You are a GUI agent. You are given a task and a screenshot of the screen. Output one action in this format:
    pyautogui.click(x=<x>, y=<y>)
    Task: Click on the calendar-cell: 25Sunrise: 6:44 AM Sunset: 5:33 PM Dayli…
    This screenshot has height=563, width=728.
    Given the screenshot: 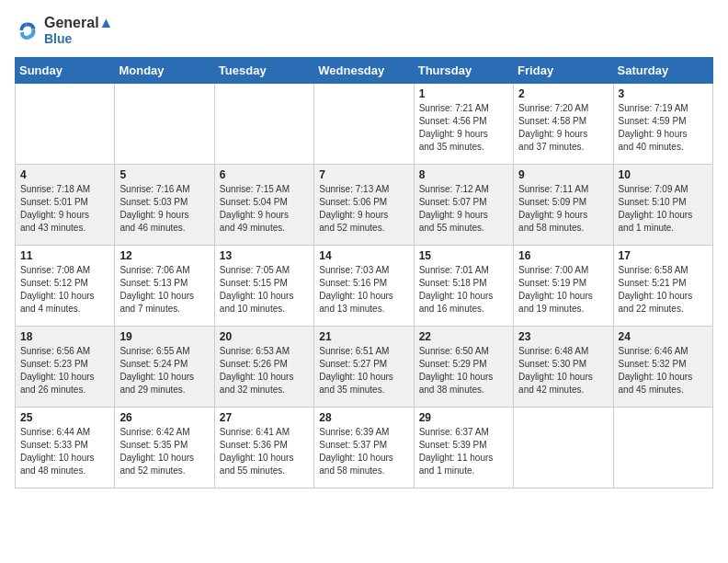 What is the action you would take?
    pyautogui.click(x=65, y=448)
    